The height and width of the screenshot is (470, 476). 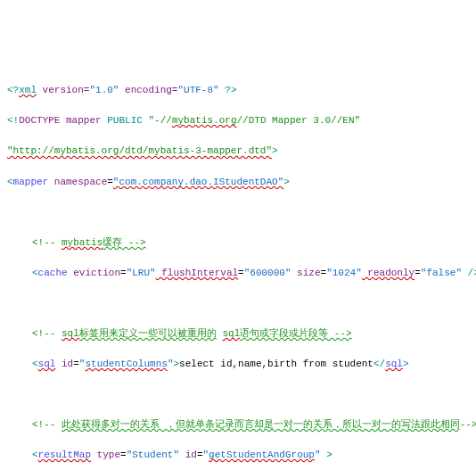 I want to click on code-line: "http://mybatis.org/dtd/mybatis-3-mapper…, so click(x=238, y=152).